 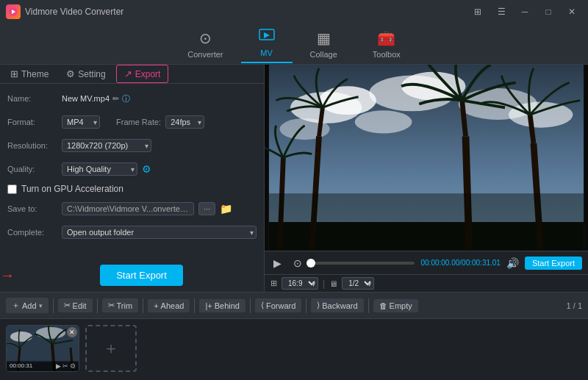 I want to click on thumb-overlay: 00:00:31 ▶ ✂ ⚙, so click(x=43, y=366).